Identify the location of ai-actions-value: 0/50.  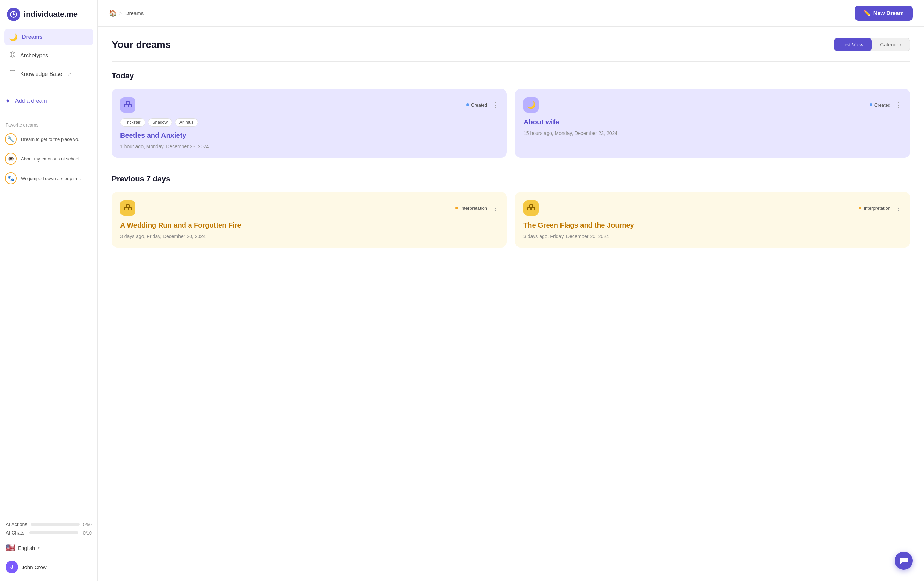
(87, 525).